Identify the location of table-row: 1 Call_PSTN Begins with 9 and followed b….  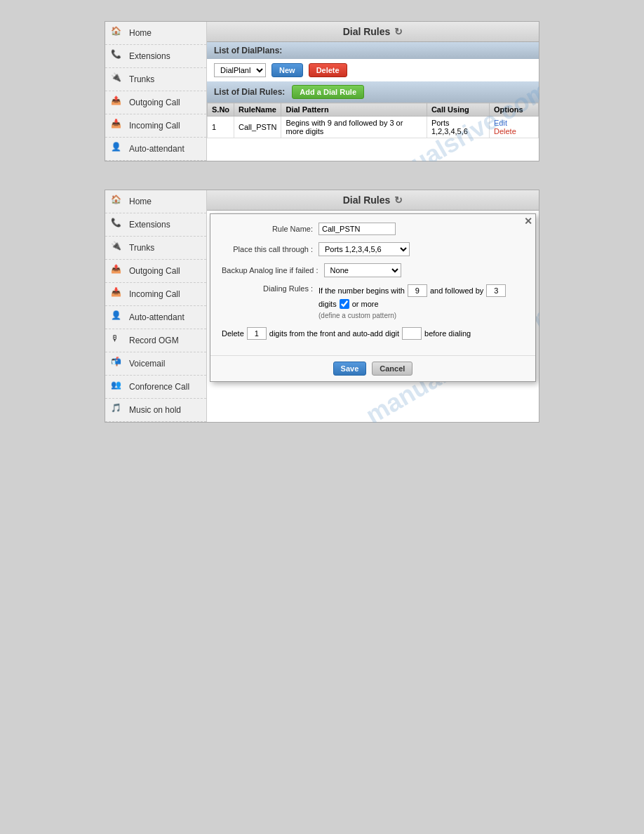
(373, 128).